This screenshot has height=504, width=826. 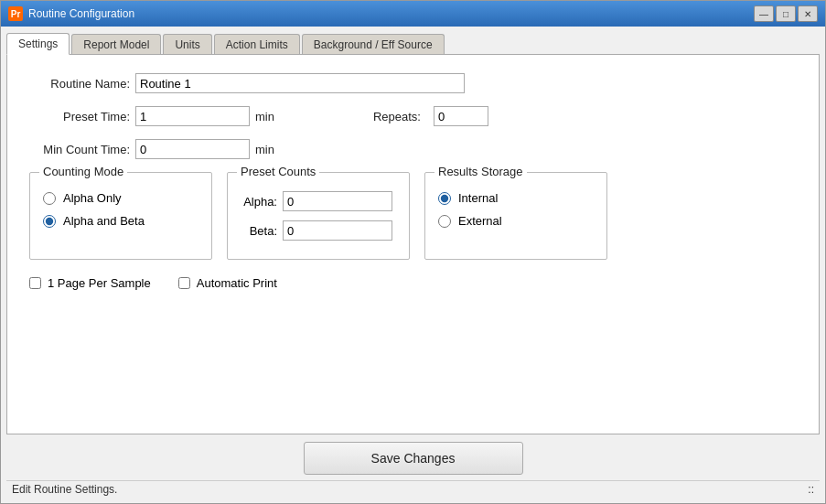 What do you see at coordinates (80, 117) in the screenshot?
I see `preset-time-label: Preset Time:` at bounding box center [80, 117].